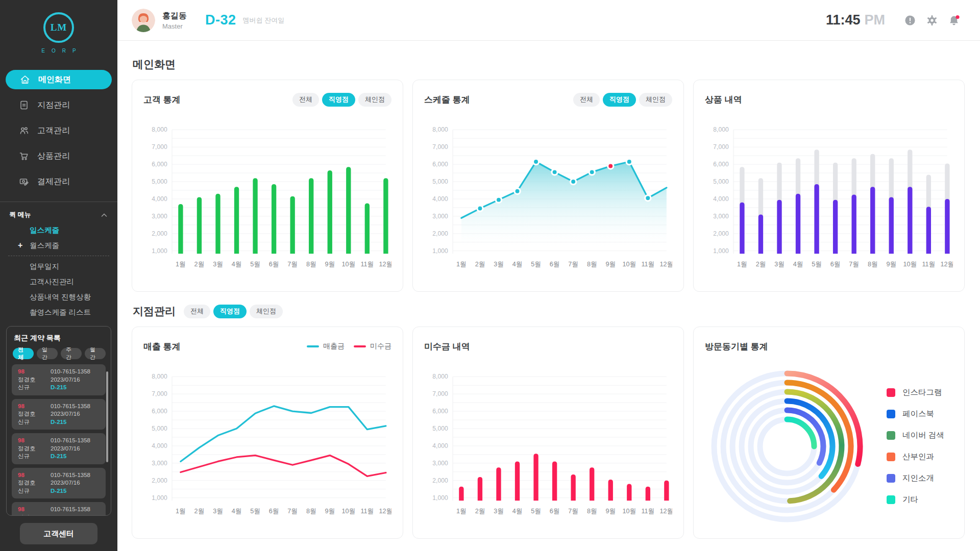 The image size is (980, 551). What do you see at coordinates (104, 215) in the screenshot?
I see `chevron-up-icon` at bounding box center [104, 215].